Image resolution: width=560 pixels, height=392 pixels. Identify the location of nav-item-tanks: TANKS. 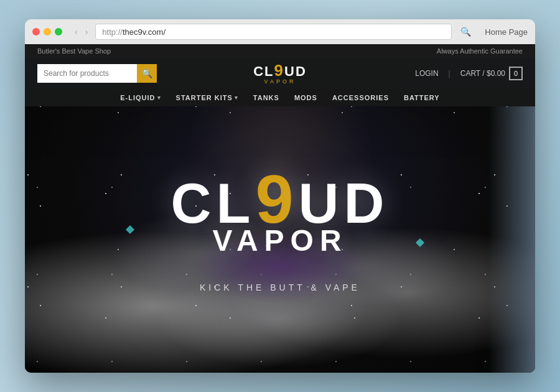
(266, 98).